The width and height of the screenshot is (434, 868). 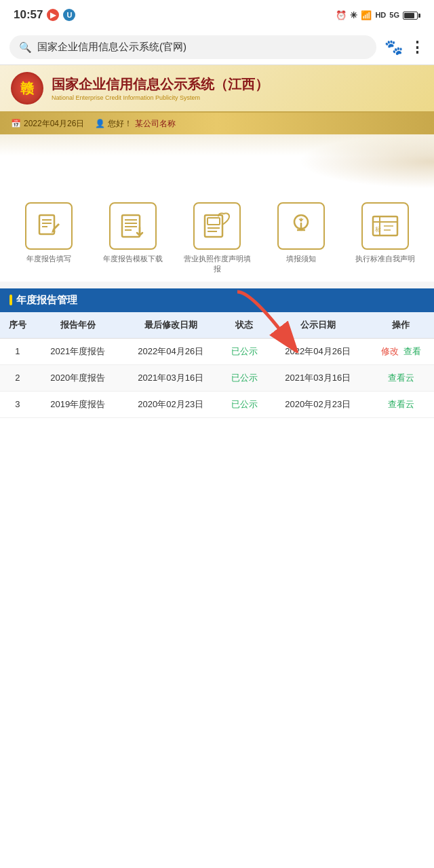 I want to click on cell-public-date: 2022年04月26日, so click(x=318, y=352).